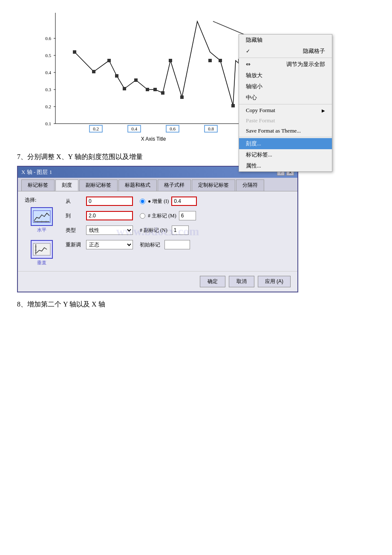 The width and height of the screenshot is (392, 555). Describe the element at coordinates (37, 172) in the screenshot. I see `dialog-title: X 轴 - 图层 1` at that location.